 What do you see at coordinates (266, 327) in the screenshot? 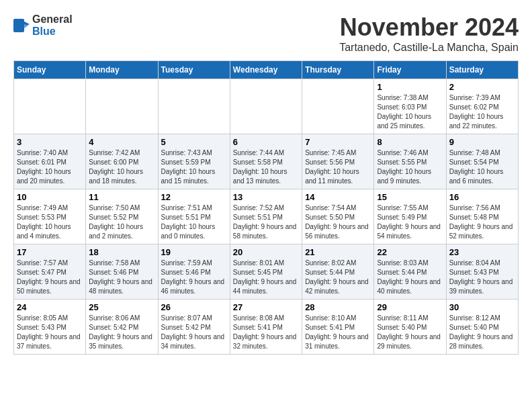
I see `calendar-week-row: 24Sunrise: 8:05 AM Sunset: 5:43 PM Dayli…` at bounding box center [266, 327].